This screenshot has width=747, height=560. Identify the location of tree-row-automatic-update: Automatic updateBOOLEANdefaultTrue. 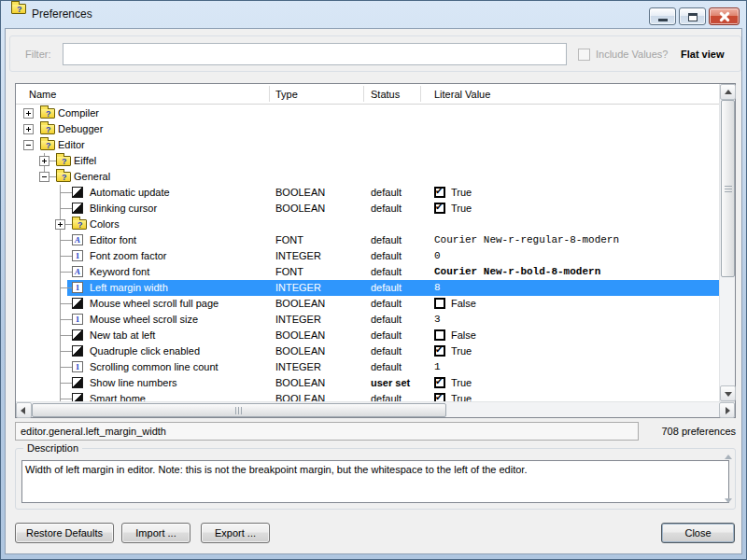
(368, 192).